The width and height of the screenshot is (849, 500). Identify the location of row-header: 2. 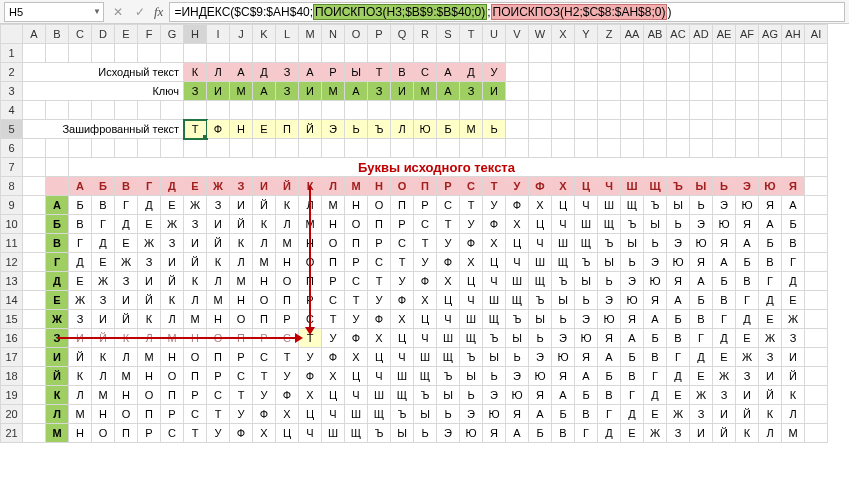
(12, 72).